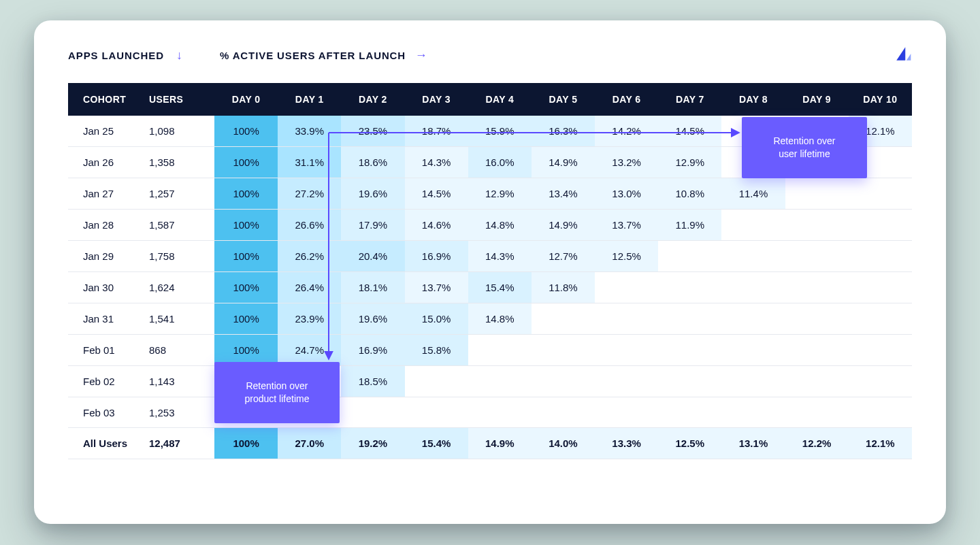  I want to click on col-day-7: DAY 7, so click(690, 99).